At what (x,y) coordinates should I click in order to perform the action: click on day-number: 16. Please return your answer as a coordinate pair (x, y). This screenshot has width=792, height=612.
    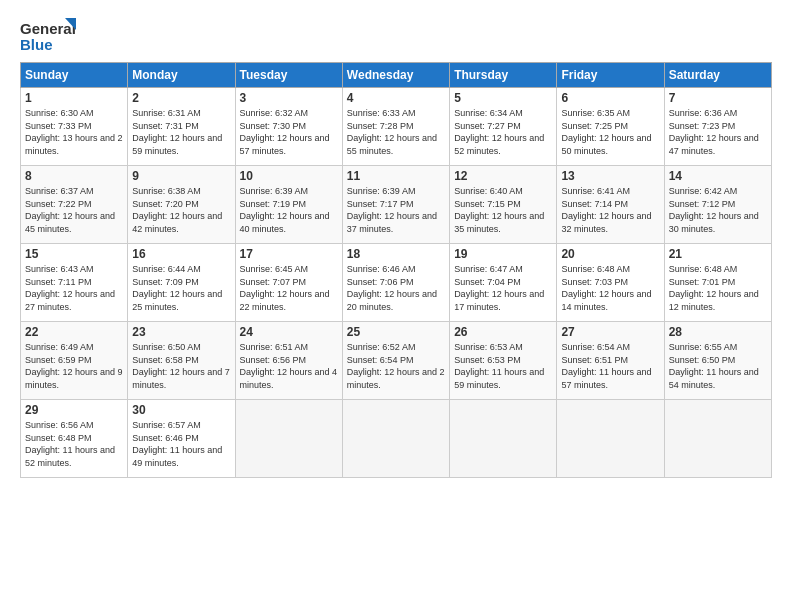
    Looking at the image, I should click on (181, 254).